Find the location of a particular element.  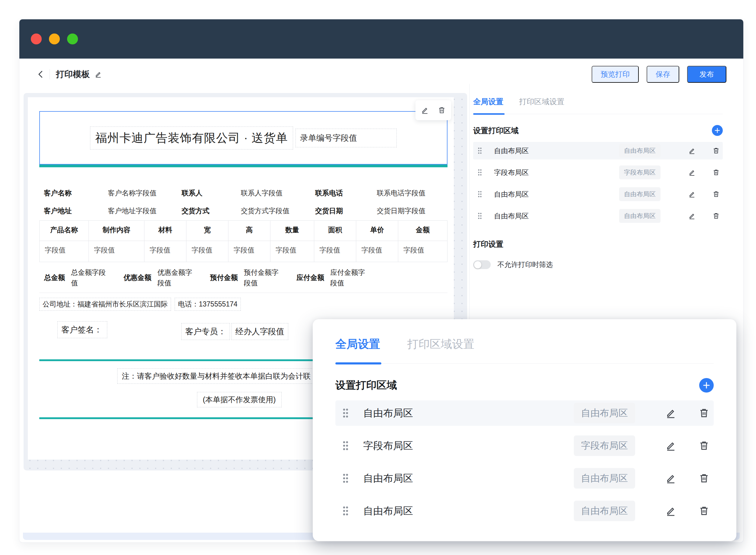

table-header-cell: 面积 is located at coordinates (335, 231).